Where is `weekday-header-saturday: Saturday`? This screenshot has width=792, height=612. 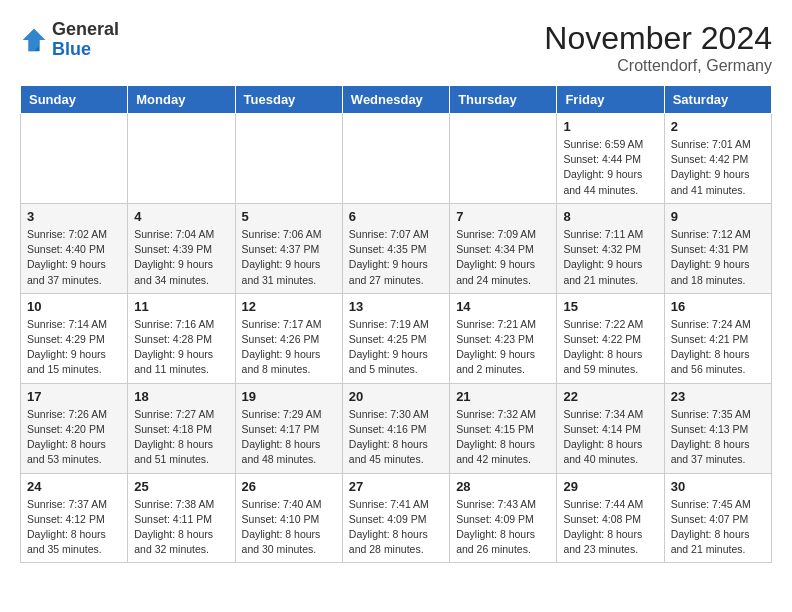 weekday-header-saturday: Saturday is located at coordinates (718, 100).